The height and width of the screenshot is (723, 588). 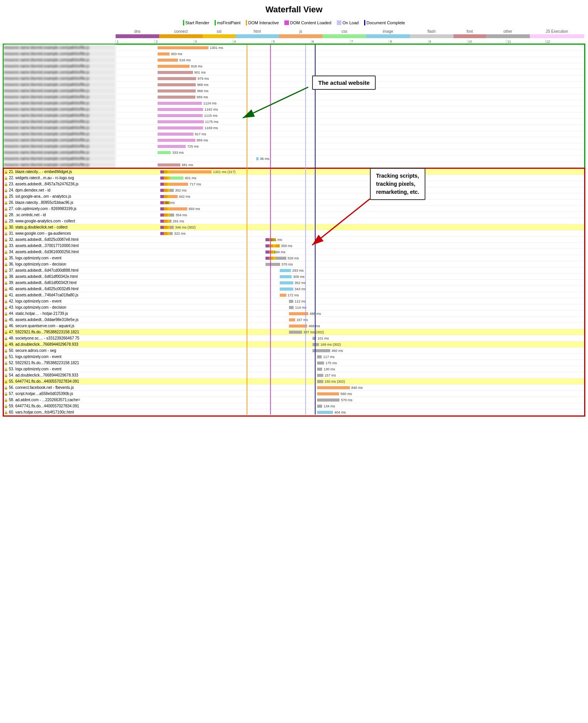 What do you see at coordinates (294, 351) in the screenshot?
I see `table-row: 🔒50. secure.adnxs.com - seg460 ms` at bounding box center [294, 351].